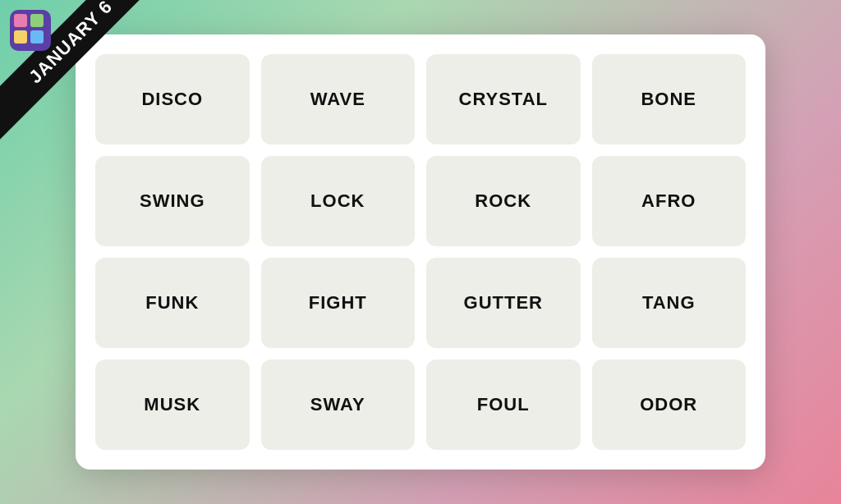 The width and height of the screenshot is (841, 504). I want to click on tile-label: AFRO, so click(669, 201).